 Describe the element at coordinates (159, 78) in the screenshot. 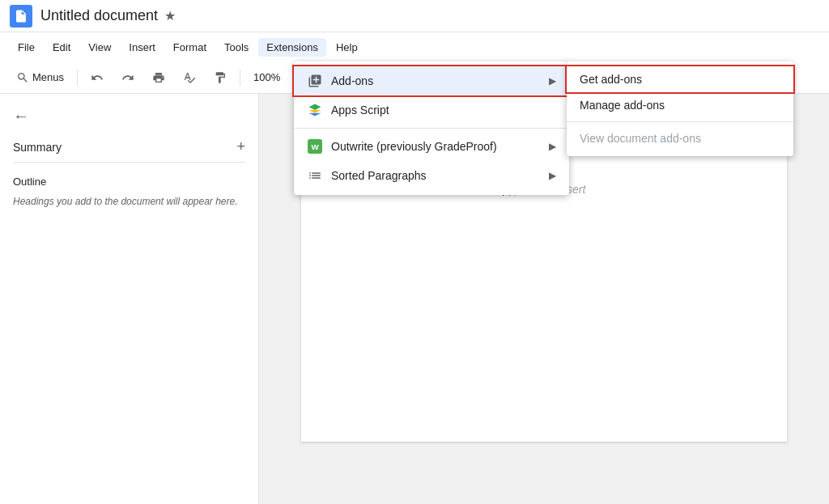

I see `print-button` at that location.